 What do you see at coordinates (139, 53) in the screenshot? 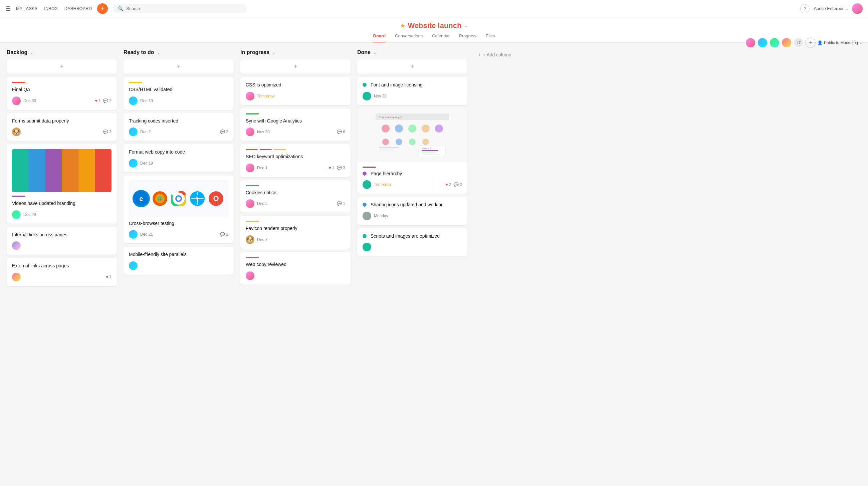
I see `ready-title: Ready to do` at bounding box center [139, 53].